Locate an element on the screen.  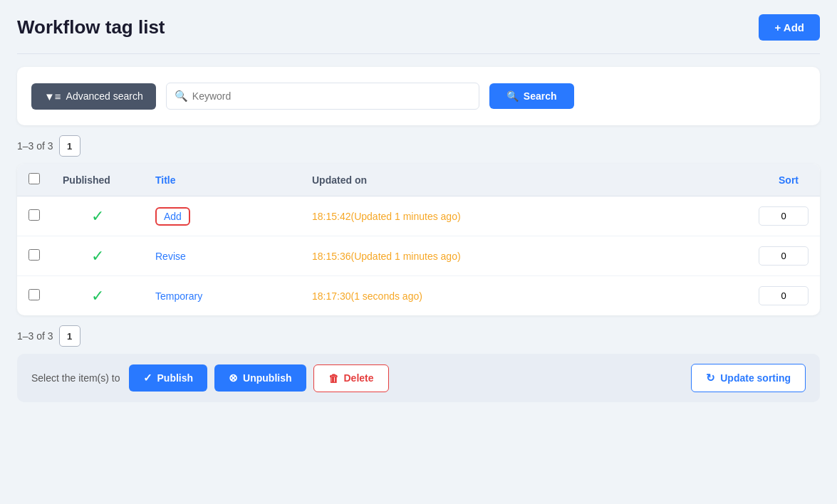
row-1-title-cell: Revise is located at coordinates (222, 256).